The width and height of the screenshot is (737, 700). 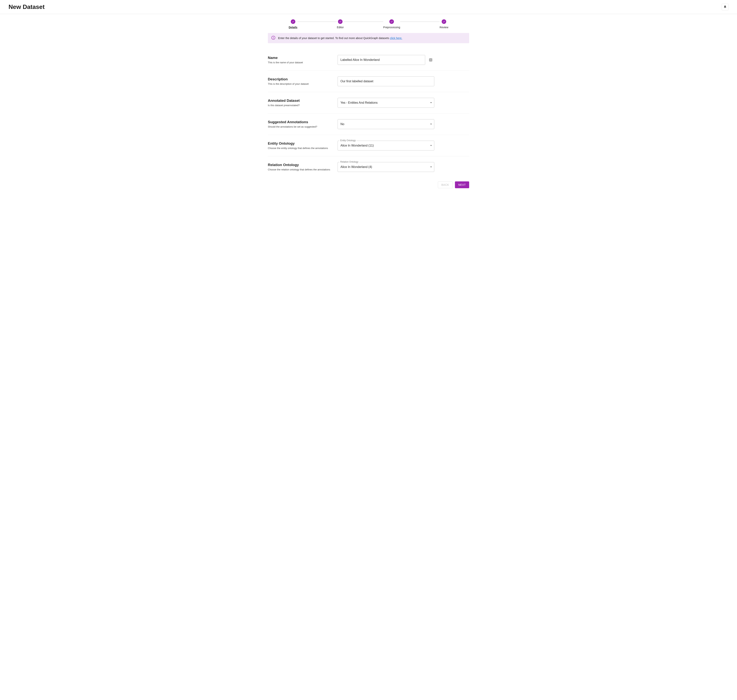 What do you see at coordinates (386, 167) in the screenshot?
I see `relation-ontology-select: Relation Ontology Alice In Wonderland (4…` at bounding box center [386, 167].